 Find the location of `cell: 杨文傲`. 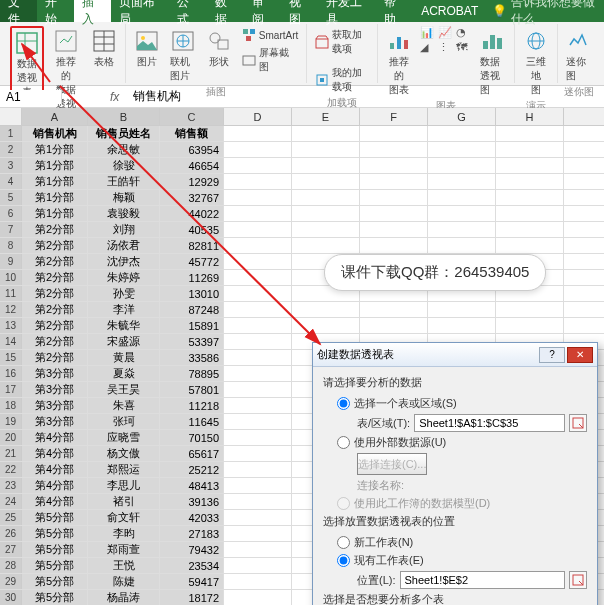

cell: 杨文傲 is located at coordinates (124, 454).